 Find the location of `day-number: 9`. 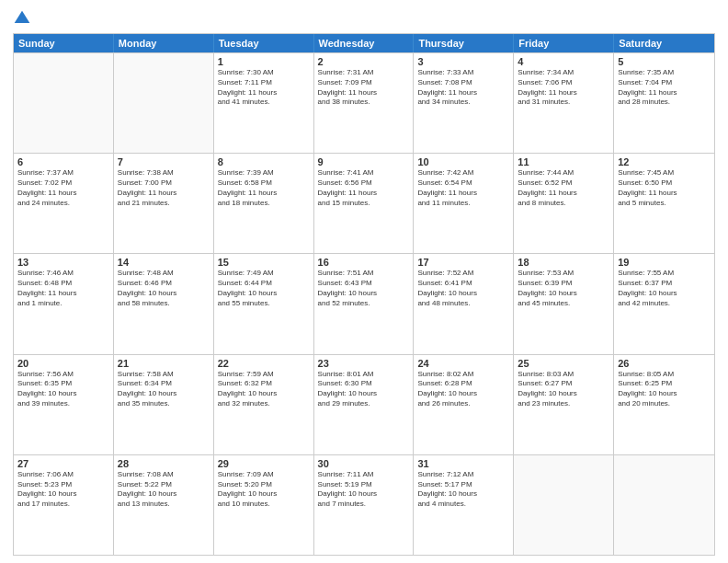

day-number: 9 is located at coordinates (364, 162).